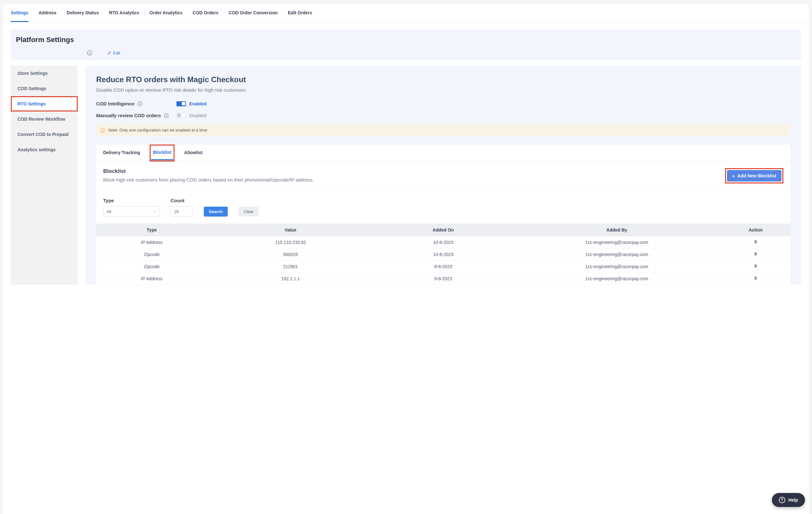 Image resolution: width=812 pixels, height=514 pixels. I want to click on tab-edit-orders: Edit Orders, so click(300, 13).